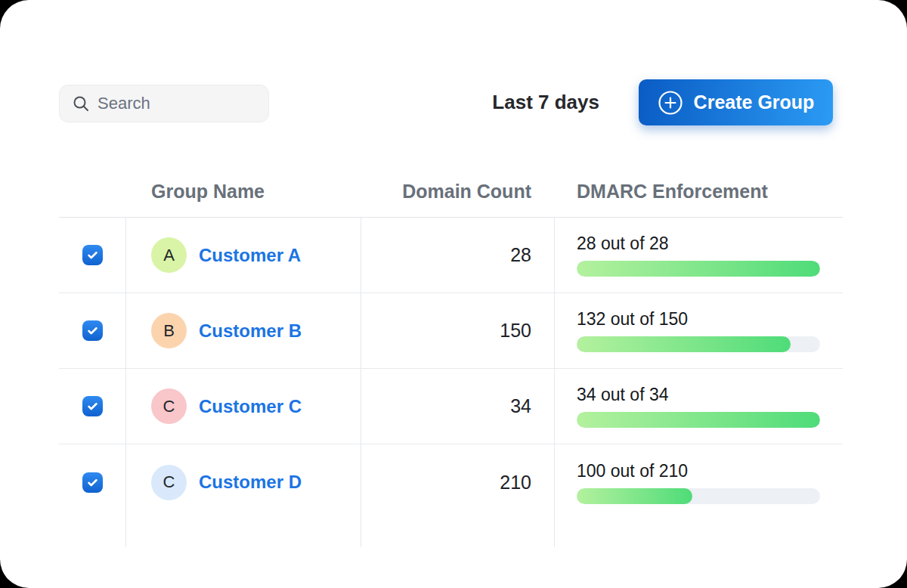 Image resolution: width=907 pixels, height=588 pixels. What do you see at coordinates (243, 255) in the screenshot?
I see `group-name-cell: A Customer A` at bounding box center [243, 255].